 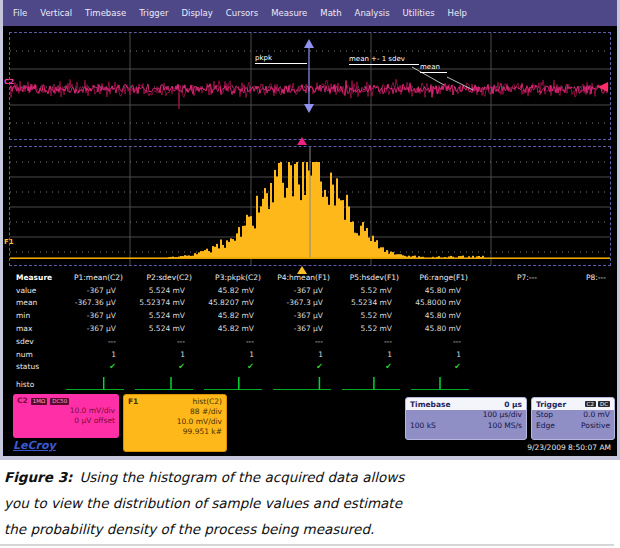 What do you see at coordinates (162, 278) in the screenshot?
I see `param-header-p2: P2:sdev(C2)` at bounding box center [162, 278].